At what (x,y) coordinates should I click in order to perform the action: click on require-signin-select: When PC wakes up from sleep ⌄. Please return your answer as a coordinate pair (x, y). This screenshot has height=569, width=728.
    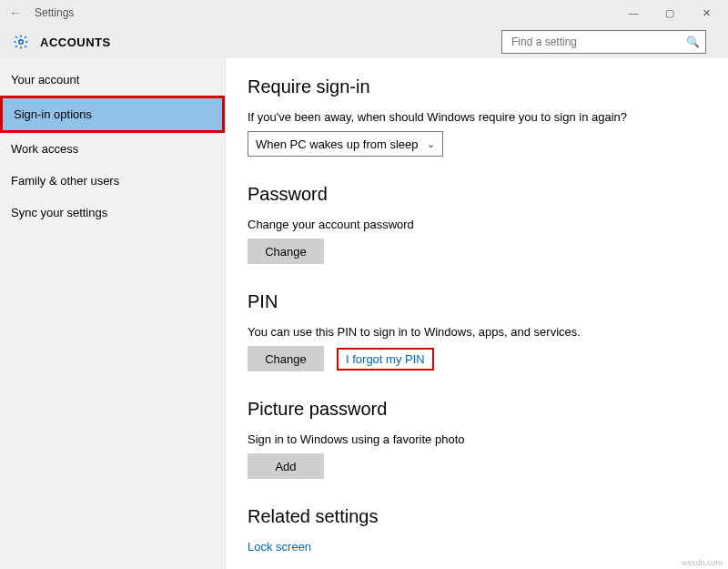
    Looking at the image, I should click on (346, 144).